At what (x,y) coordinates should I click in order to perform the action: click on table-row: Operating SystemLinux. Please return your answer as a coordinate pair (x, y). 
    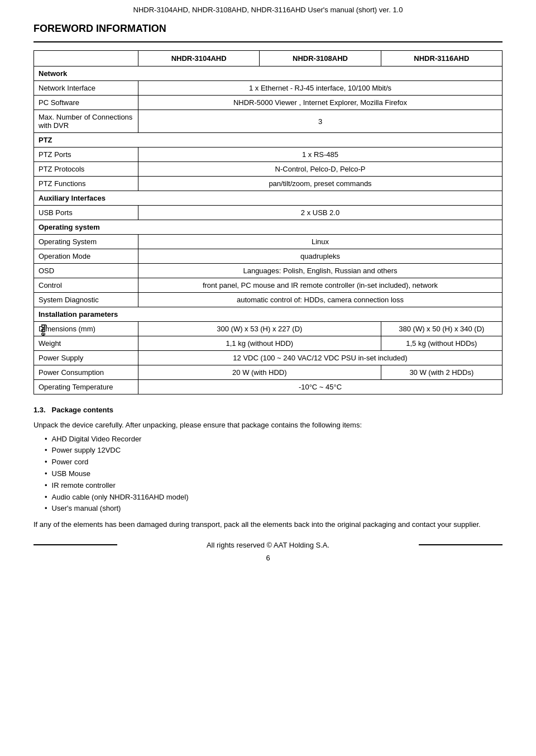
    Looking at the image, I should click on (268, 242).